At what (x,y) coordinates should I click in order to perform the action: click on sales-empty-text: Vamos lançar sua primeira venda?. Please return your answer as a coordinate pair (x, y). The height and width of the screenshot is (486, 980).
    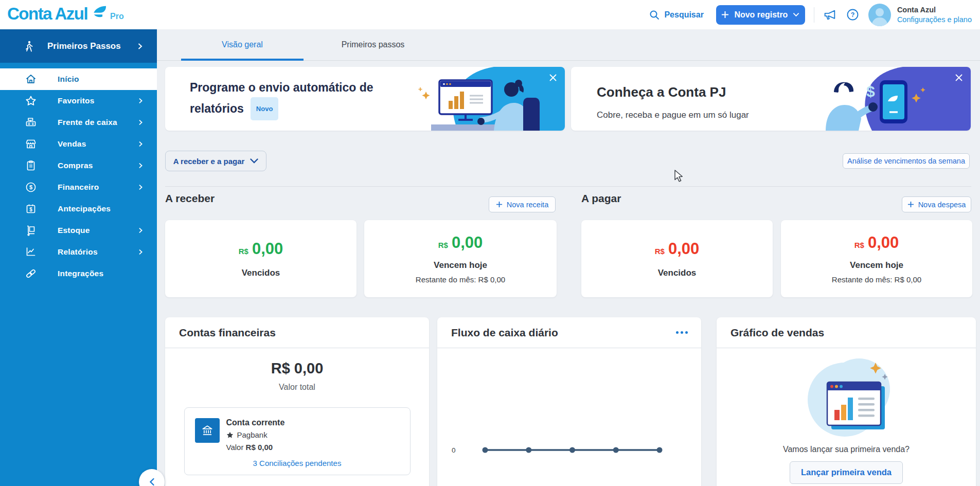
    Looking at the image, I should click on (846, 449).